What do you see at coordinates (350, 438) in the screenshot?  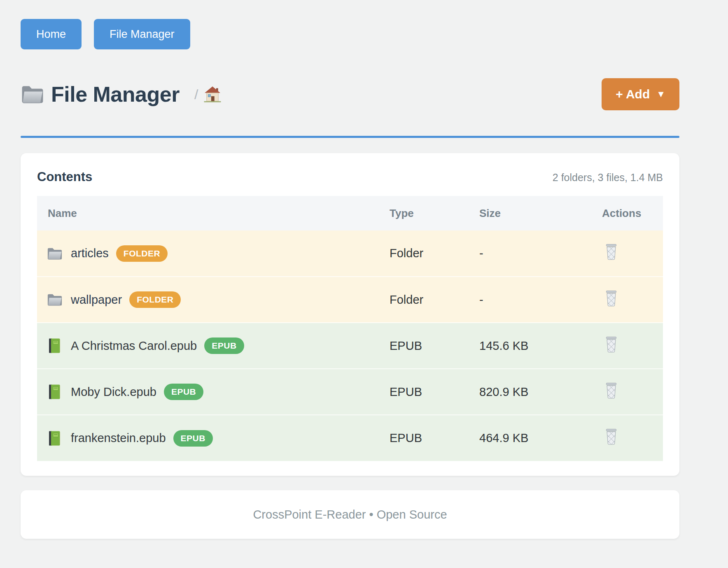 I see `table-row: frankenstein.epub EPUB EPUB 464.9 KB` at bounding box center [350, 438].